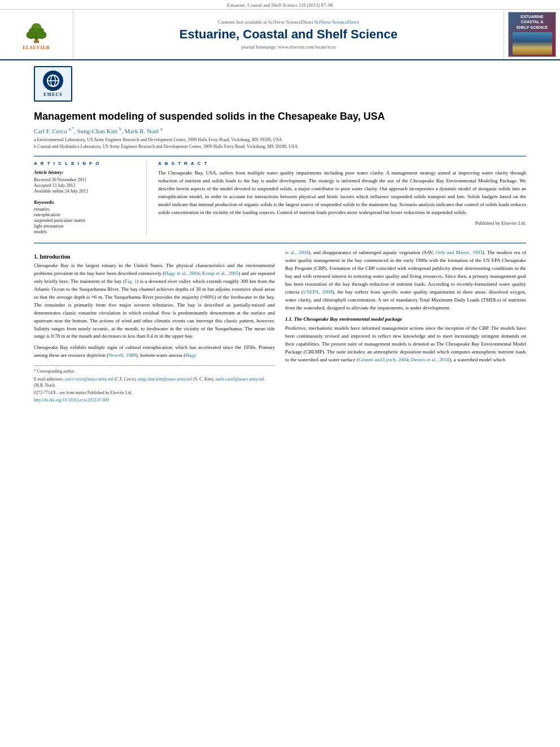 Image resolution: width=560 pixels, height=747 pixels. What do you see at coordinates (280, 82) in the screenshot?
I see `emecs-area: EMECS` at bounding box center [280, 82].